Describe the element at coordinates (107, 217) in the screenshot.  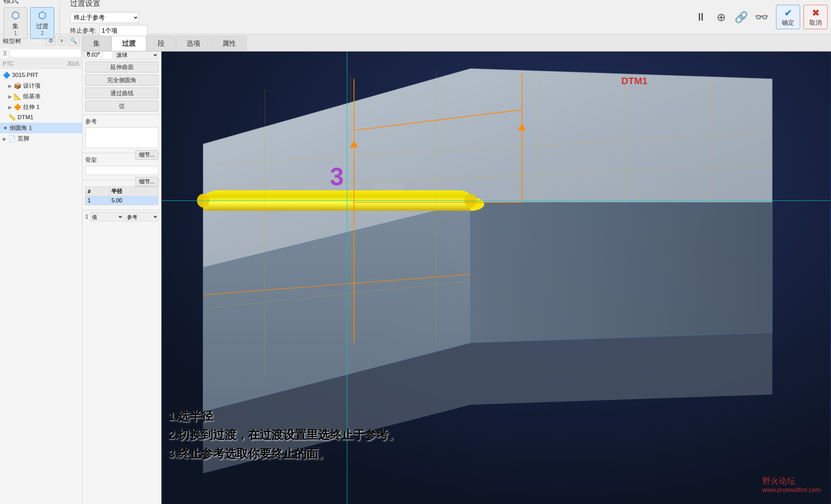
I see `value-type-select: 值 参考 选项` at that location.